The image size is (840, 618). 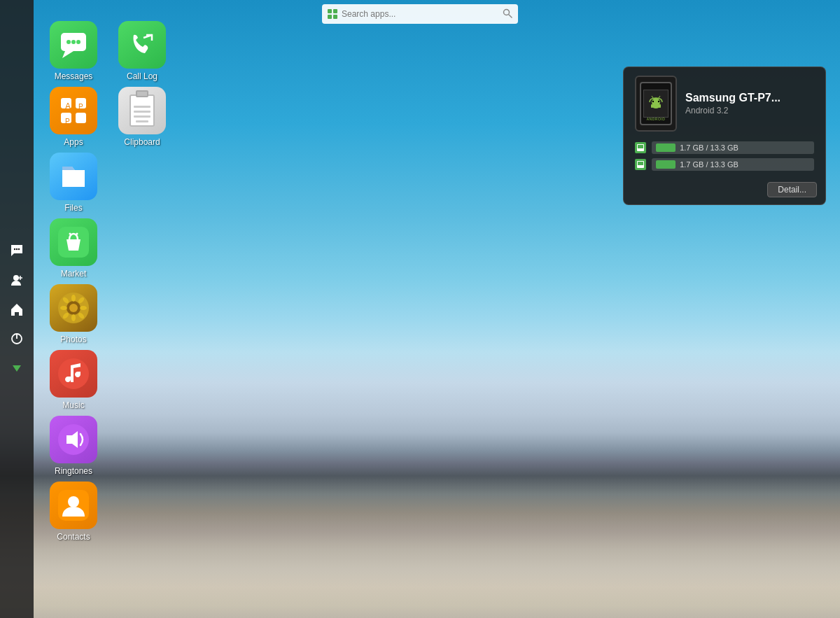 I want to click on calllog-label: Call Log, so click(x=142, y=76).